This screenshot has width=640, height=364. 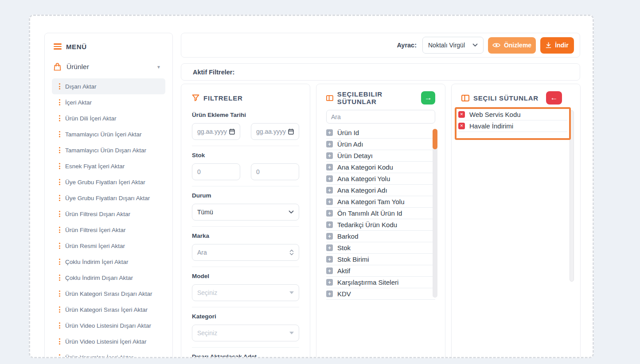 What do you see at coordinates (380, 45) in the screenshot?
I see `toolbar: Ayrac: Noktalı Virgül Önizleme İndir` at bounding box center [380, 45].